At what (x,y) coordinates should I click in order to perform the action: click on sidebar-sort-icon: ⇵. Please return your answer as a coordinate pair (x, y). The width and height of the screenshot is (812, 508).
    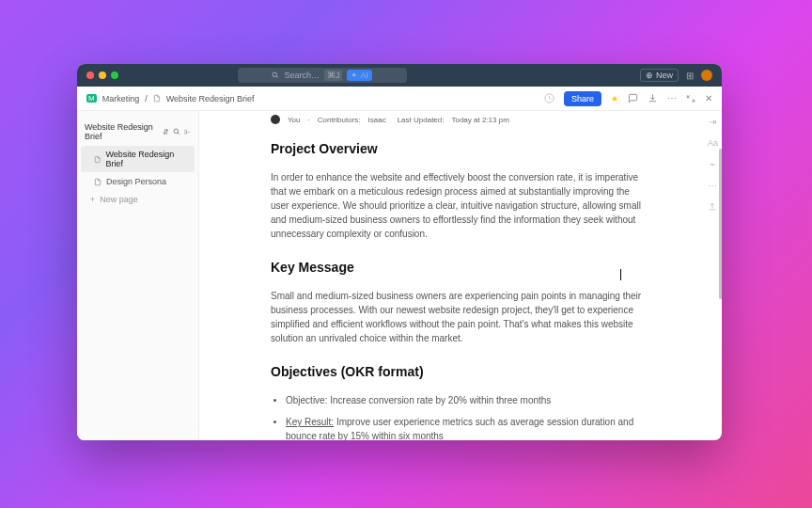
    Looking at the image, I should click on (165, 132).